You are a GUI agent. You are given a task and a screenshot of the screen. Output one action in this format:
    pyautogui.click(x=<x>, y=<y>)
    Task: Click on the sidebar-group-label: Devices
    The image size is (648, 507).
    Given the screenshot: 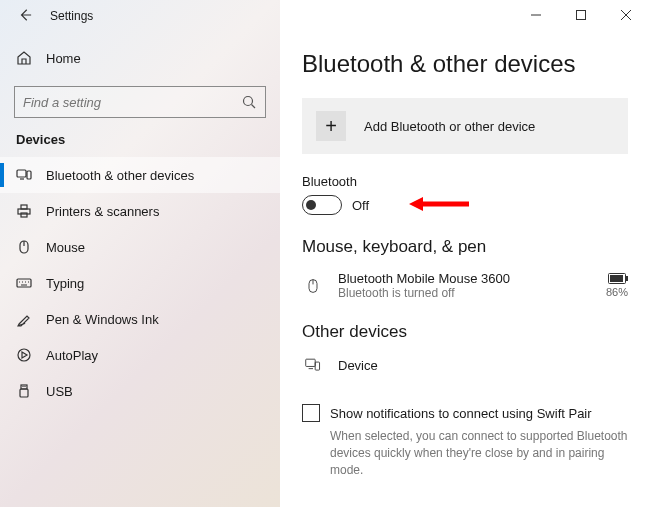 What is the action you would take?
    pyautogui.click(x=140, y=144)
    